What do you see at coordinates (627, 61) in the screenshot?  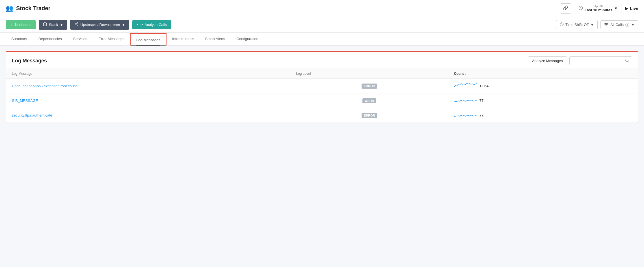 I see `search-icon` at bounding box center [627, 61].